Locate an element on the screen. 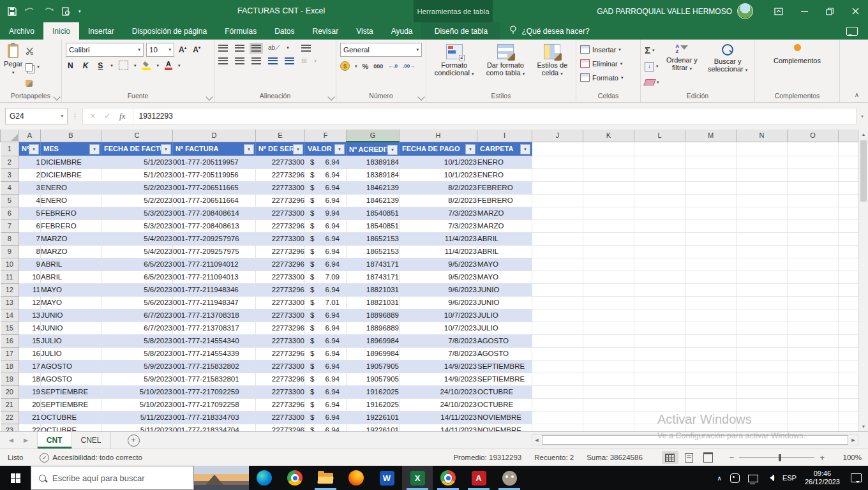  cell: 5/9/2023 is located at coordinates (137, 366).